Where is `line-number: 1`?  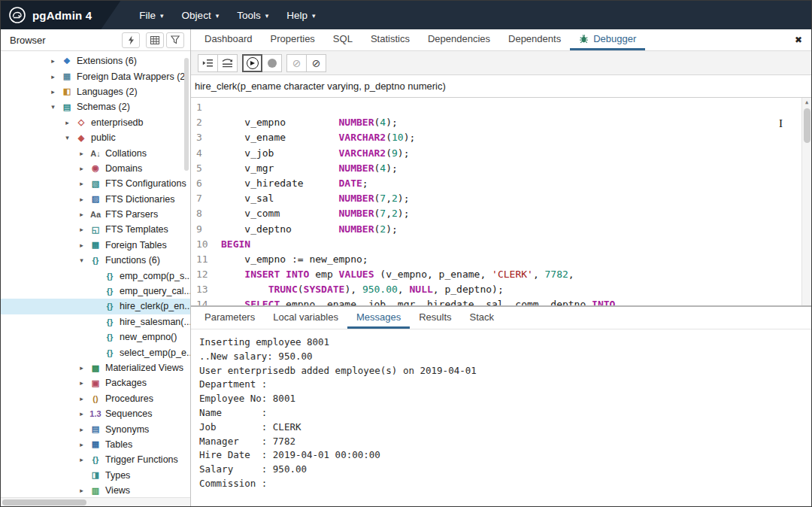 line-number: 1 is located at coordinates (208, 108).